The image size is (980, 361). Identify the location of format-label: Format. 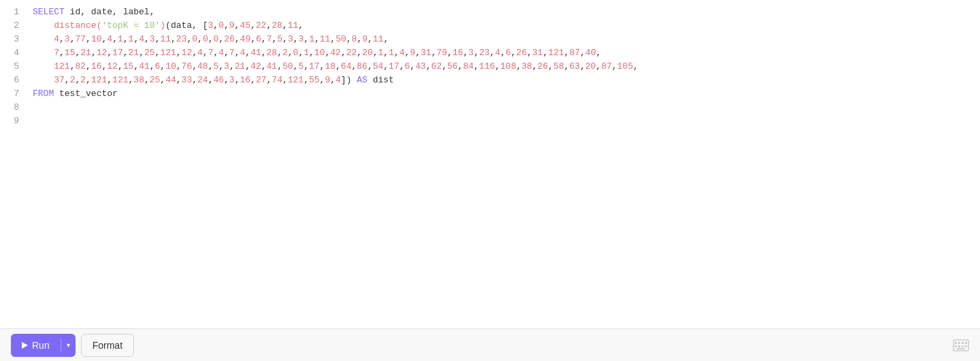
(108, 345).